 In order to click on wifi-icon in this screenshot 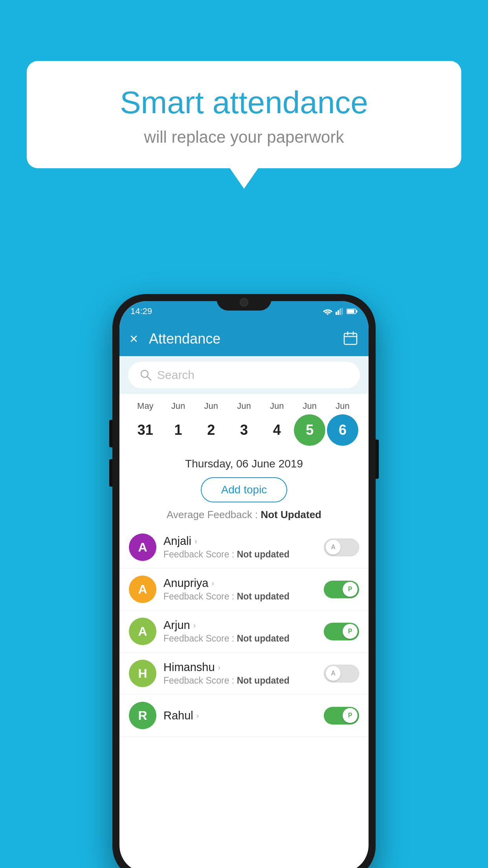, I will do `click(328, 311)`.